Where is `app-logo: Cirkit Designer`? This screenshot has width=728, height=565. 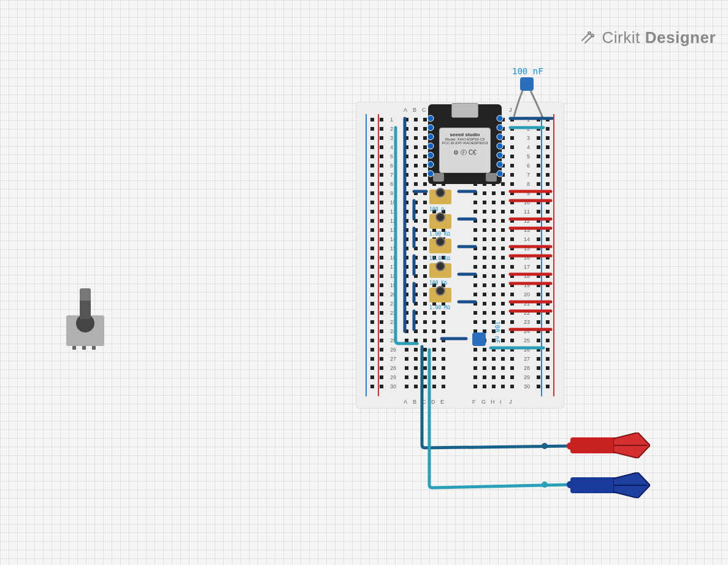 app-logo: Cirkit Designer is located at coordinates (648, 38).